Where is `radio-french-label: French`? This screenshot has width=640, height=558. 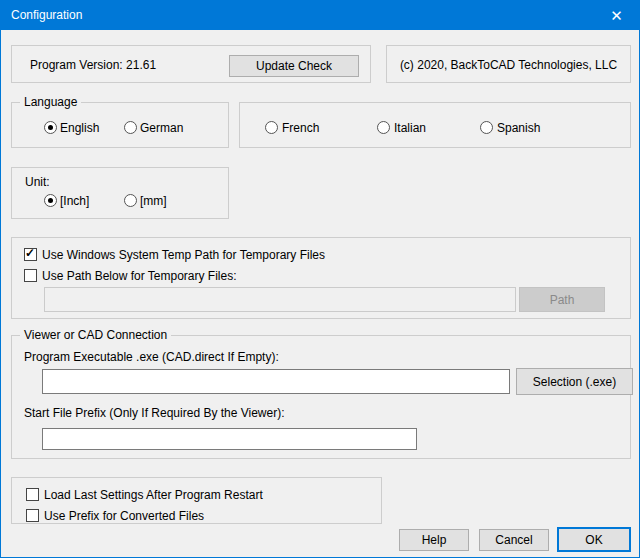
radio-french-label: French is located at coordinates (300, 128).